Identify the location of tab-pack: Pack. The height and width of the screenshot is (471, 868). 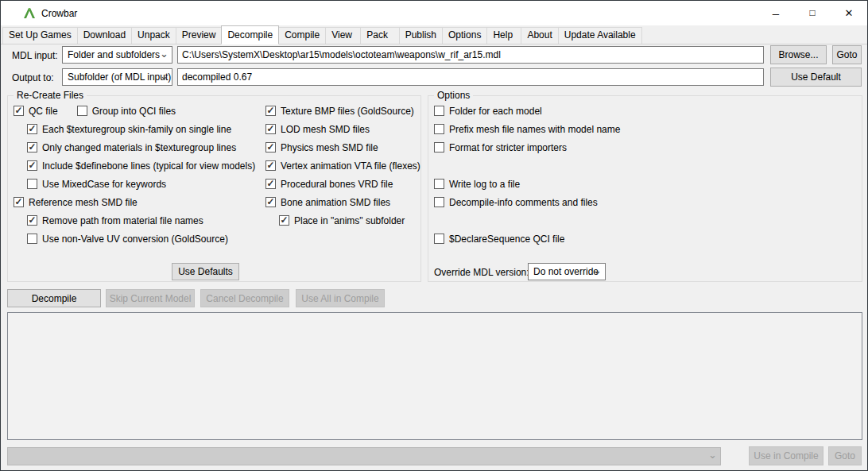
(380, 35).